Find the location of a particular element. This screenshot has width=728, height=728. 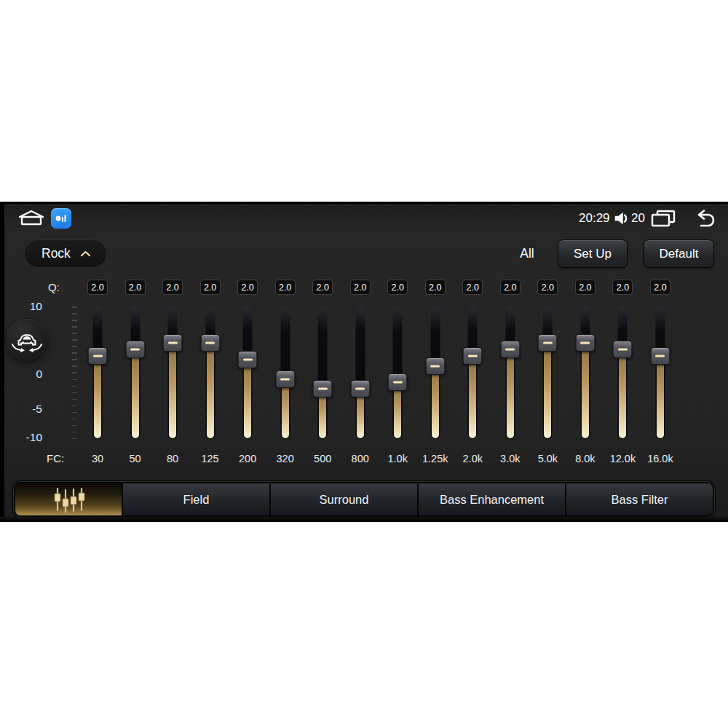

bottom-tab-bar: FieldSurroundBass EnhancementBass Filter is located at coordinates (364, 499).